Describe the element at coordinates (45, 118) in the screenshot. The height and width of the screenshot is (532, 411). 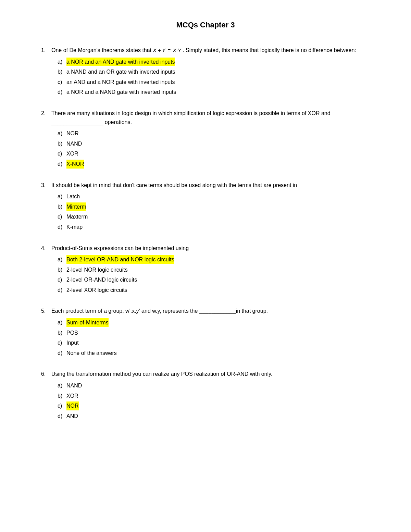
I see `question-2-number: 2.` at that location.